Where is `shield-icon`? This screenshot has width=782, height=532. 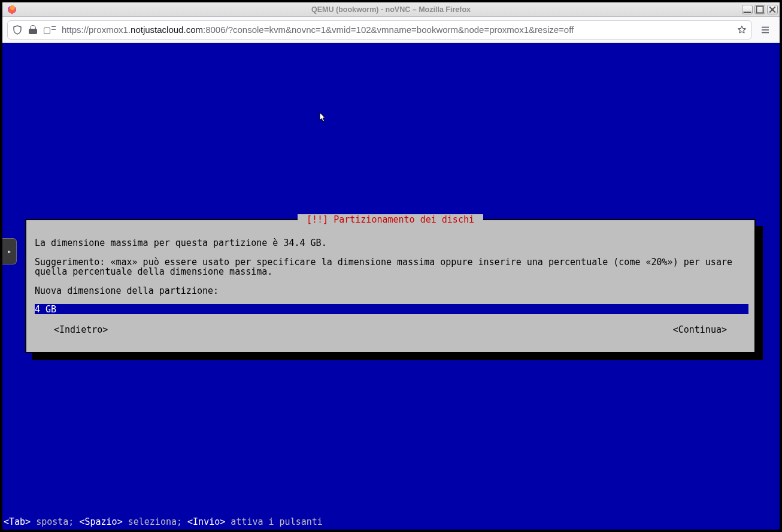 shield-icon is located at coordinates (17, 30).